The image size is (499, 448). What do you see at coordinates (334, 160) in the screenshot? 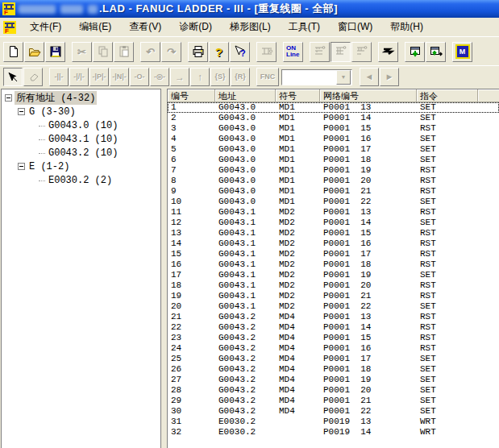
I see `table-row: 6G0043.0MD1P0001 18SET` at bounding box center [334, 160].